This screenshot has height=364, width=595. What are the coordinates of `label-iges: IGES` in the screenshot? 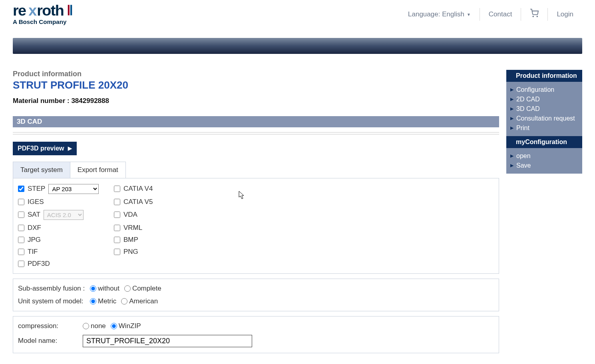 It's located at (36, 202).